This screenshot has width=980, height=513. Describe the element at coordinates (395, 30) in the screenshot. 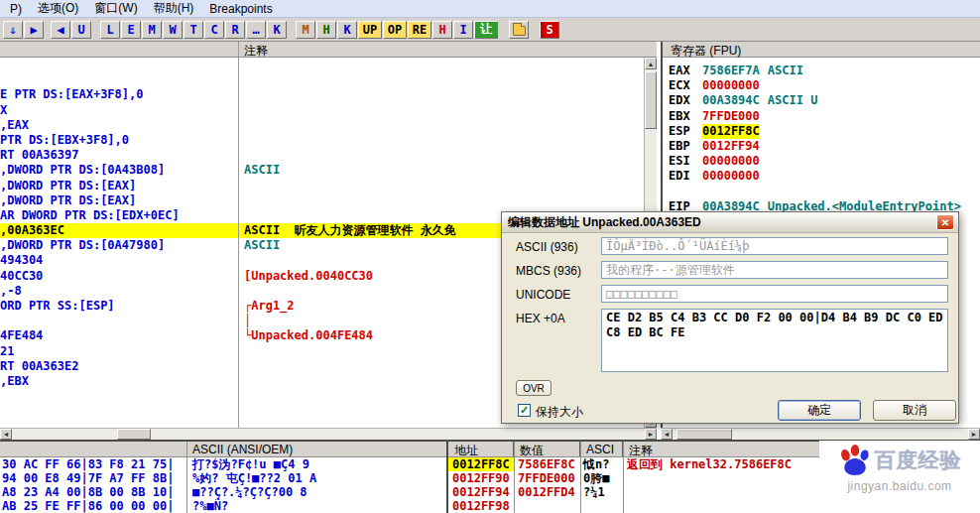

I see `plugin-op-button: OP` at that location.